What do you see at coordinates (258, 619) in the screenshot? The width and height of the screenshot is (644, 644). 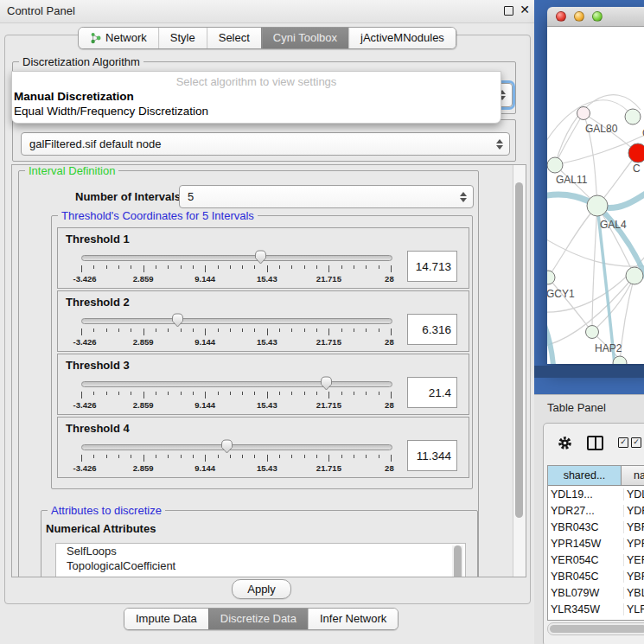 I see `tab-discretize-data: Discretize Data` at bounding box center [258, 619].